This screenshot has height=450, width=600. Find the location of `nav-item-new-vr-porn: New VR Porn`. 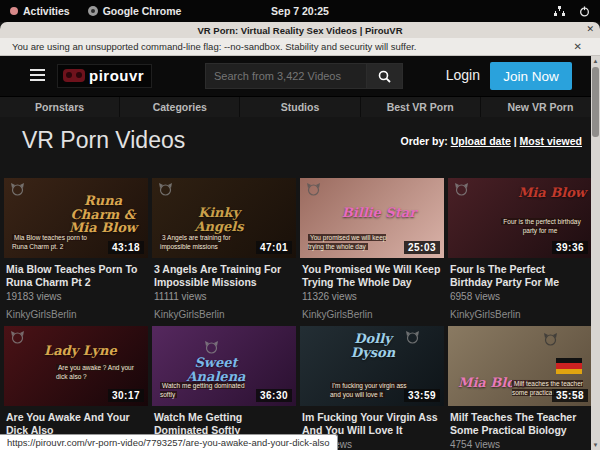

nav-item-new-vr-porn: New VR Porn is located at coordinates (540, 107).